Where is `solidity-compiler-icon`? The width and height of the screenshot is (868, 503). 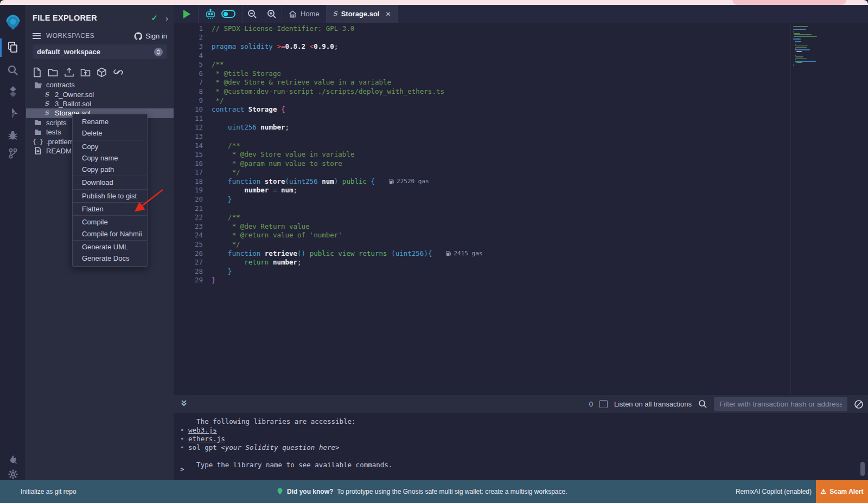 solidity-compiler-icon is located at coordinates (13, 92).